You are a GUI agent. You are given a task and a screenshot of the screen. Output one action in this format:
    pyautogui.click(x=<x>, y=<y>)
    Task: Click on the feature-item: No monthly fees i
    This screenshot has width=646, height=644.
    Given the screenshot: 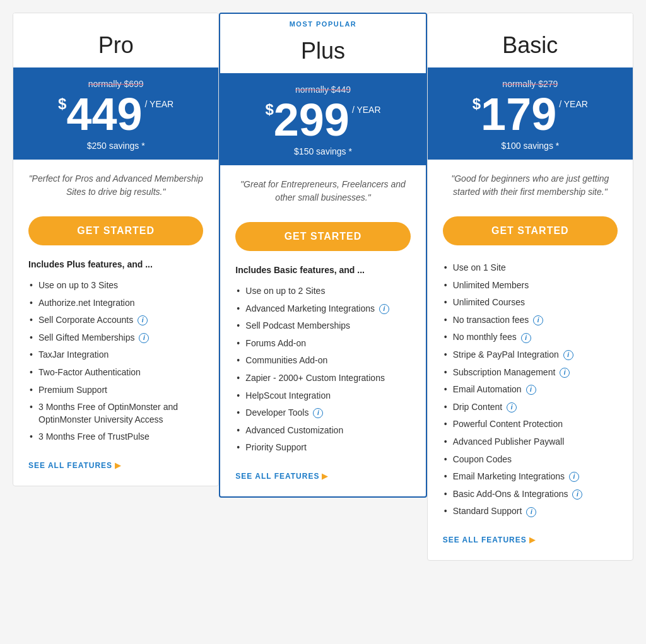 What is the action you would take?
    pyautogui.click(x=530, y=337)
    